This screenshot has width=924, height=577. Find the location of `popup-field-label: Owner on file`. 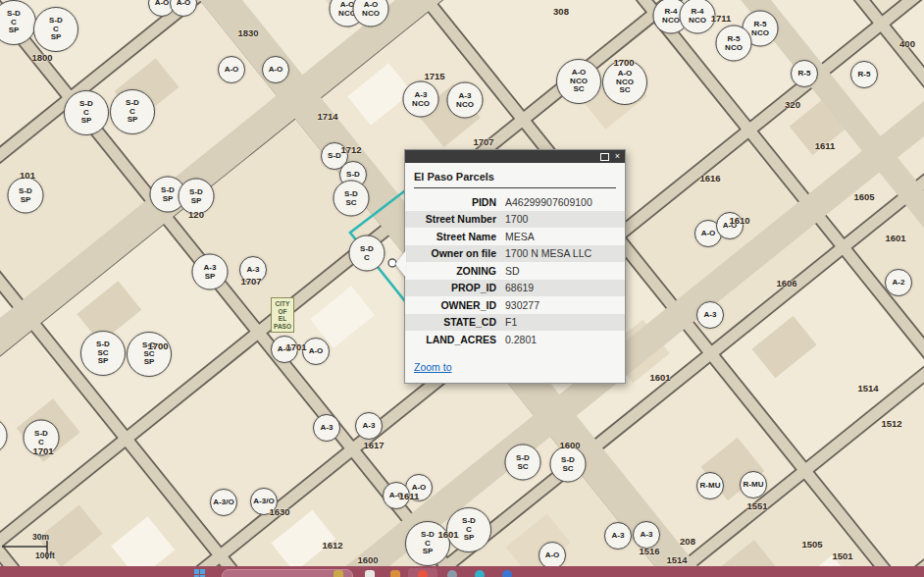

popup-field-label: Owner on file is located at coordinates (454, 253).